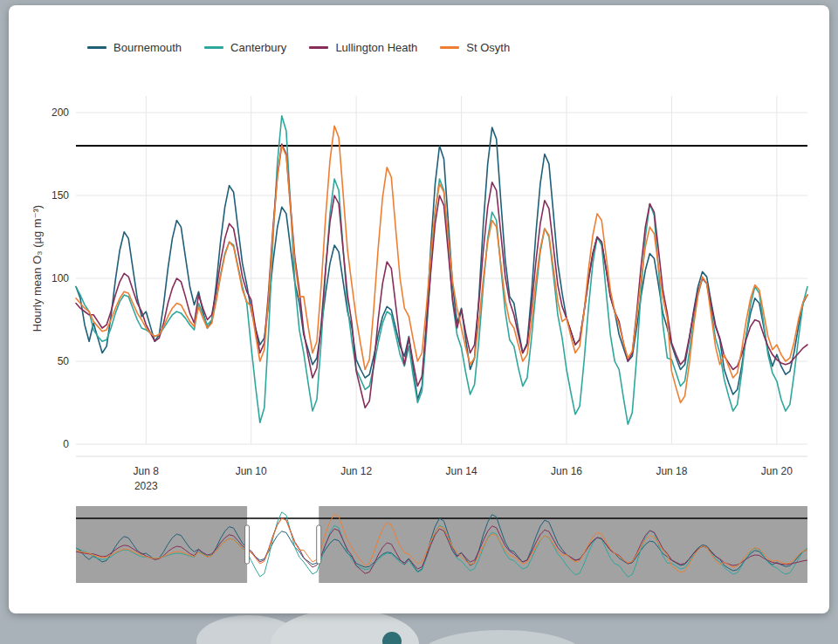  Describe the element at coordinates (450, 47) in the screenshot. I see `legend-swatch-st-osyth` at that location.